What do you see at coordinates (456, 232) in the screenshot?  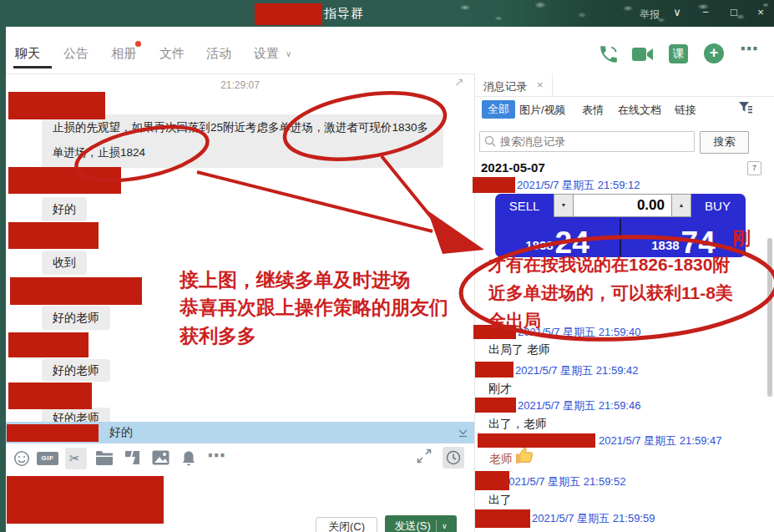 I see `annotation-arrowhead` at bounding box center [456, 232].